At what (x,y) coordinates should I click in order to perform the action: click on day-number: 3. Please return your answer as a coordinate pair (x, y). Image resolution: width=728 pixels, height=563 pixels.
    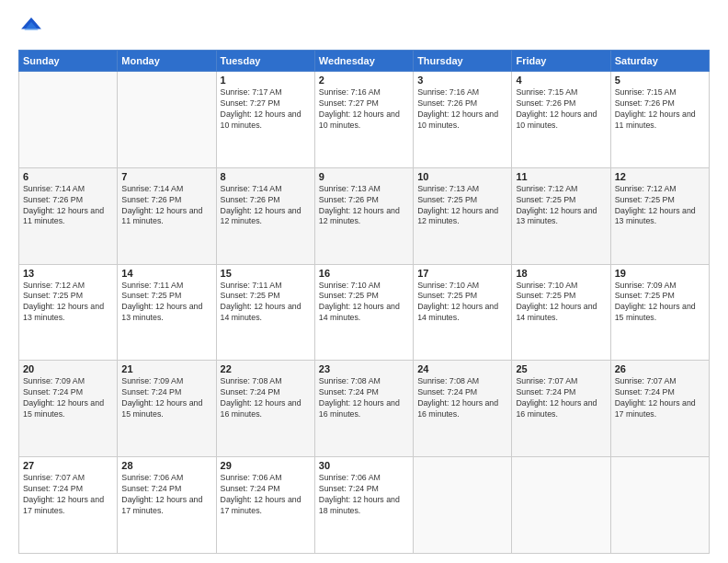
    Looking at the image, I should click on (462, 80).